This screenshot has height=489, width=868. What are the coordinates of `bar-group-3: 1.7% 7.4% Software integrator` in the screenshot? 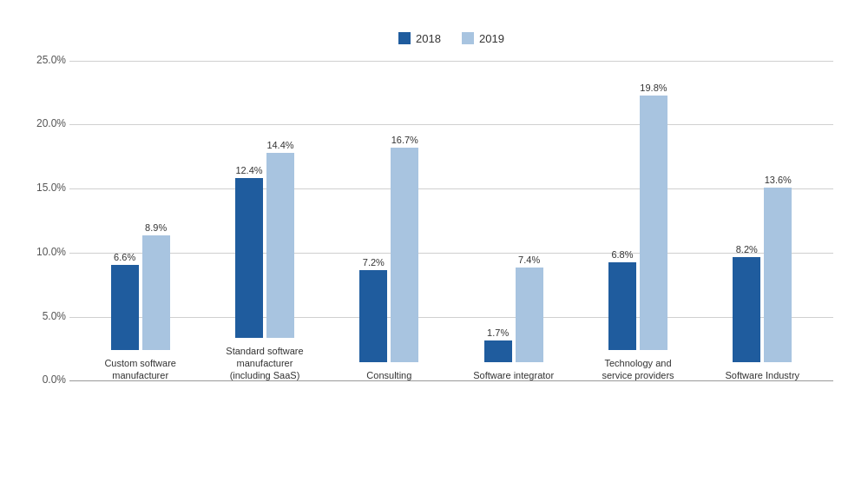 It's located at (514, 318).